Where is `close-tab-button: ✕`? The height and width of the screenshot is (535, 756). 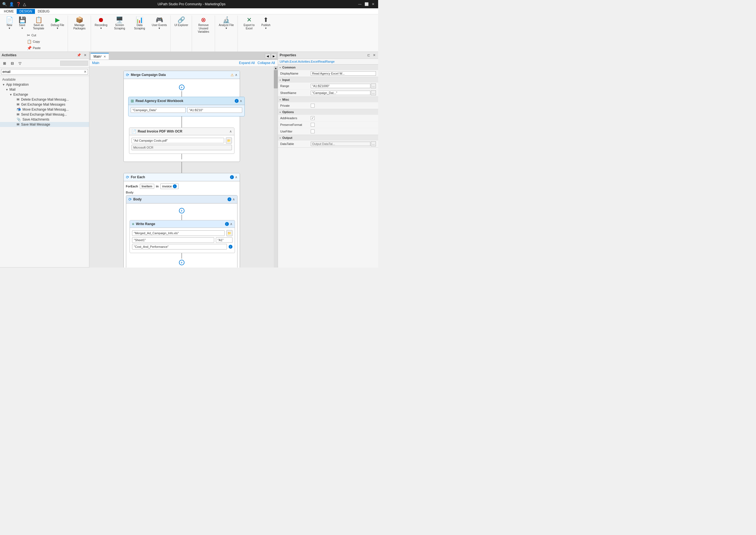 close-tab-button: ✕ is located at coordinates (105, 57).